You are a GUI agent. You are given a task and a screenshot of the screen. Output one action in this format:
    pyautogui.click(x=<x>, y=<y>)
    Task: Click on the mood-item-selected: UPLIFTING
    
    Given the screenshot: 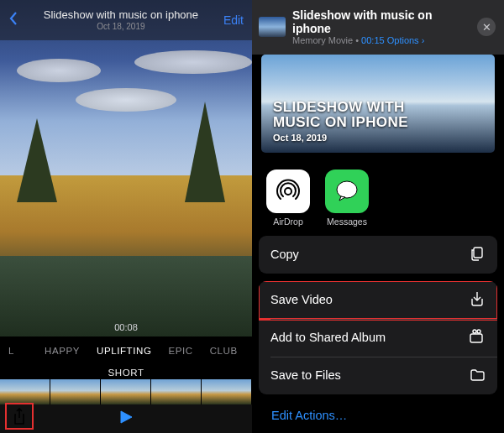 What is the action you would take?
    pyautogui.click(x=124, y=351)
    